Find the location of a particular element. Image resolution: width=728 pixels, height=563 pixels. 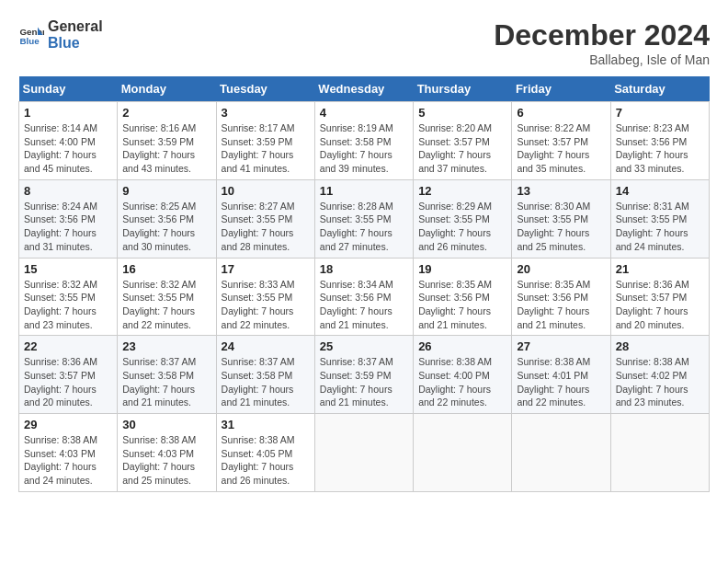

day-number: 28 is located at coordinates (660, 346).